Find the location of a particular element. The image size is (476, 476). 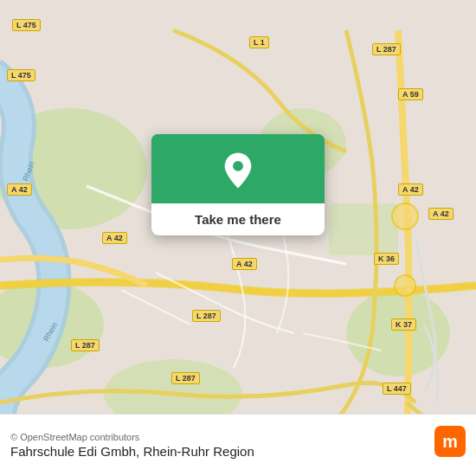

popup-icon-area is located at coordinates (238, 169).